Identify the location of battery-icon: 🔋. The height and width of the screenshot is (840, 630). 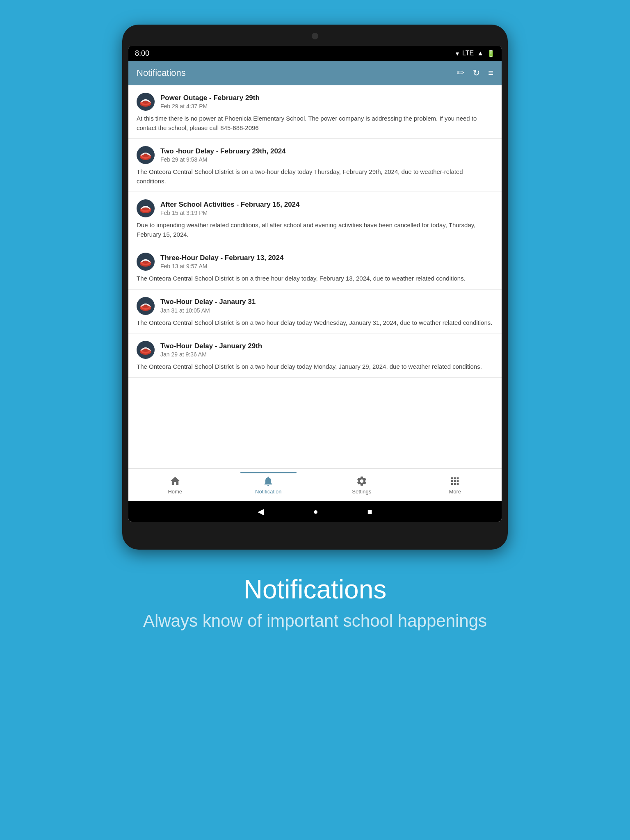
(491, 53).